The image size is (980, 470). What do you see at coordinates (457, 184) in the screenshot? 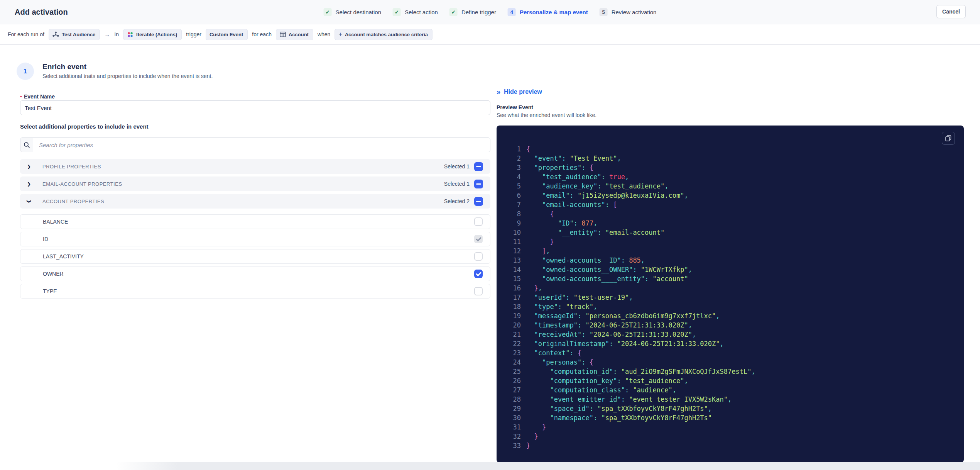
I see `selected-count: Selected 1` at bounding box center [457, 184].